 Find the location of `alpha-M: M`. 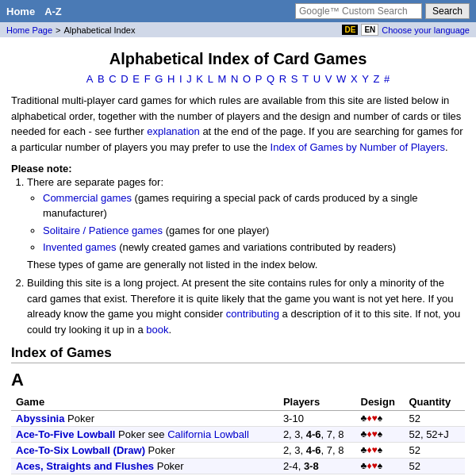

alpha-M: M is located at coordinates (222, 79).